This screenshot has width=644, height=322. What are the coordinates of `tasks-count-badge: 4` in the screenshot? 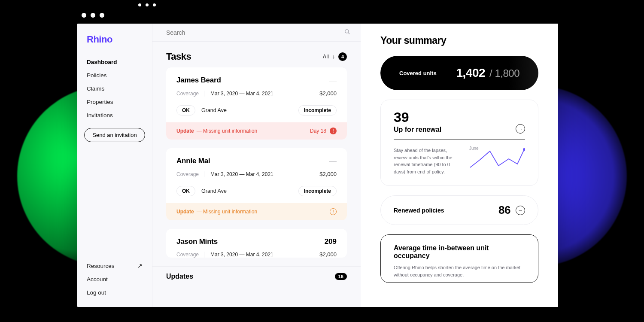 It's located at (343, 57).